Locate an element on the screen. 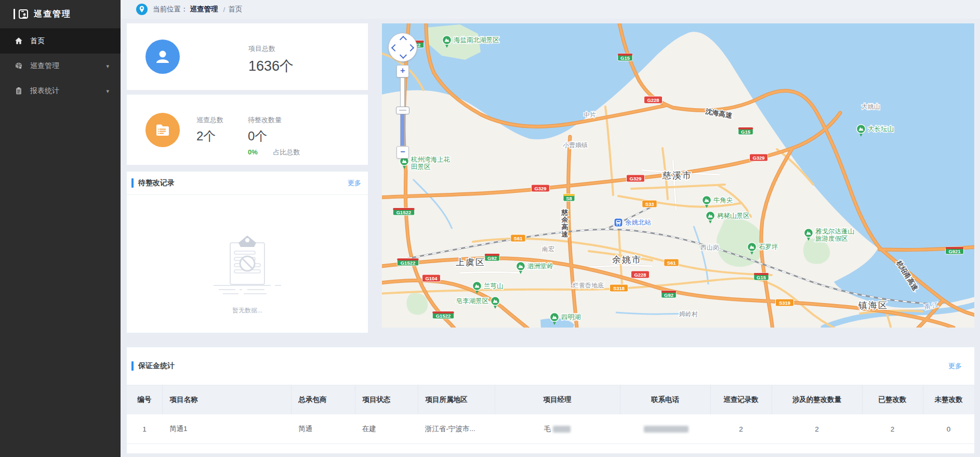 The height and width of the screenshot is (457, 980). pending-percent-label: 占比总数 is located at coordinates (286, 152).